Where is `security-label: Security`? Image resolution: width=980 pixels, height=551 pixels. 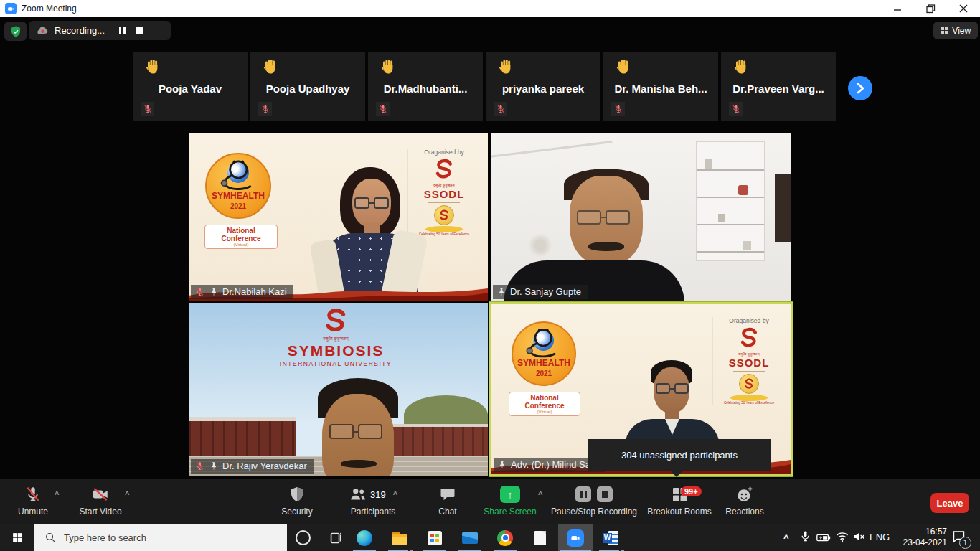
security-label: Security is located at coordinates (297, 512).